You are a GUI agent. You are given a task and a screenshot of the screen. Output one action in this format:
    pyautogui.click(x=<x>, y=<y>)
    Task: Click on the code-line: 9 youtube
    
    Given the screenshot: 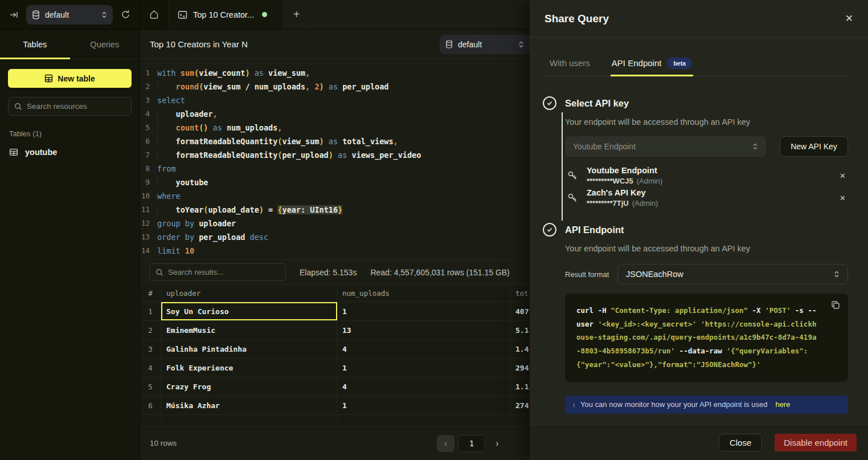 What is the action you would take?
    pyautogui.click(x=335, y=182)
    